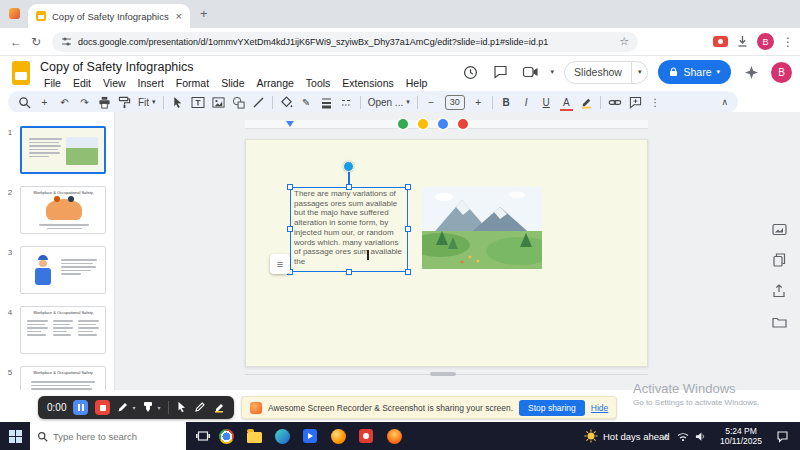 The height and width of the screenshot is (450, 800). What do you see at coordinates (310, 436) in the screenshot?
I see `taskbar-media-player-icon` at bounding box center [310, 436].